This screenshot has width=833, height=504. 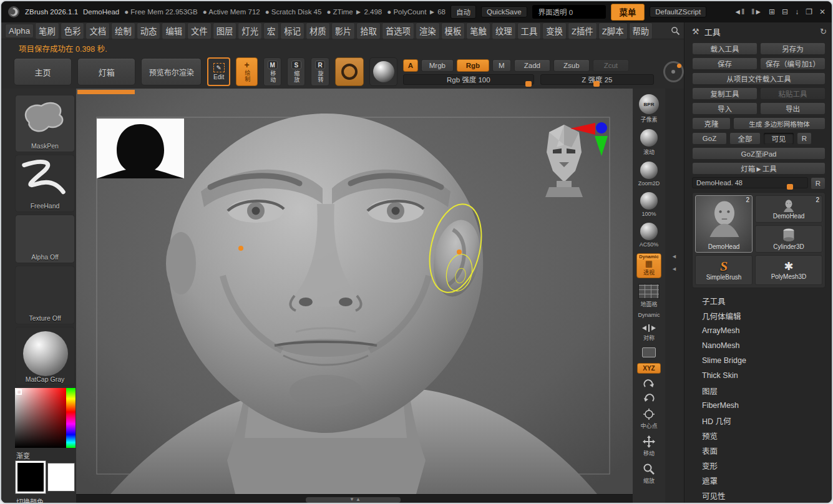 I want to click on menu-macro: 宏, so click(x=271, y=31).